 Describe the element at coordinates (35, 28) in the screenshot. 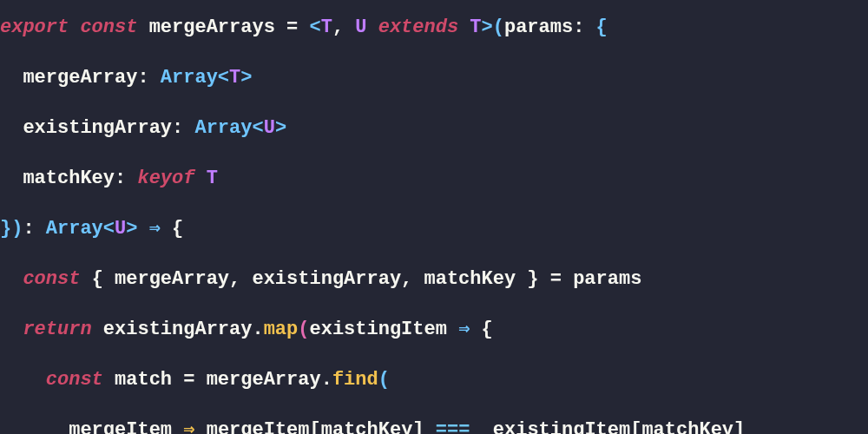

I see `keyword-export: export` at that location.